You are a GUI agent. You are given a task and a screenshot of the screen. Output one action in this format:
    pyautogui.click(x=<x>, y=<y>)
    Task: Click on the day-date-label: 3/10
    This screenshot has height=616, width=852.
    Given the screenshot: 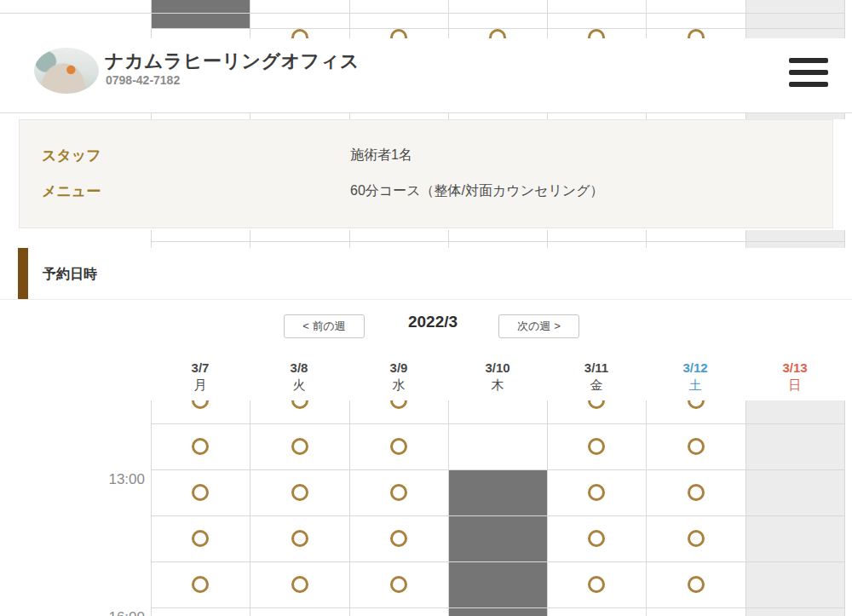 What is the action you would take?
    pyautogui.click(x=498, y=368)
    